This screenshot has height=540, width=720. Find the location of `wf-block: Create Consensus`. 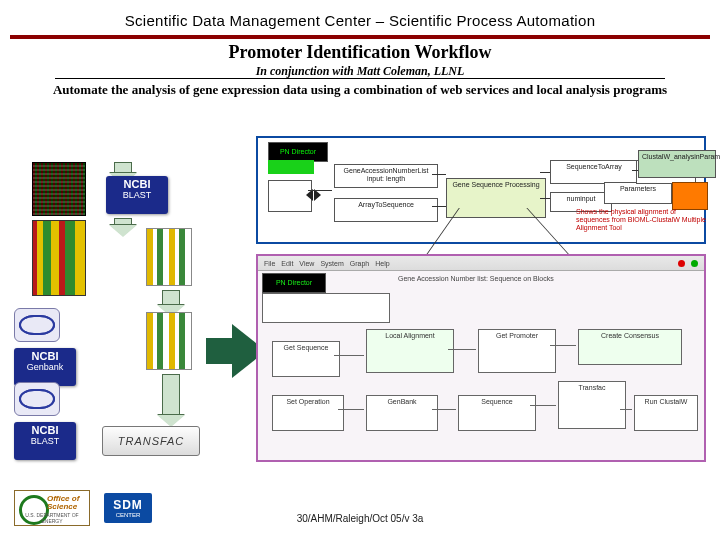

wf-block: Create Consensus is located at coordinates (630, 347).